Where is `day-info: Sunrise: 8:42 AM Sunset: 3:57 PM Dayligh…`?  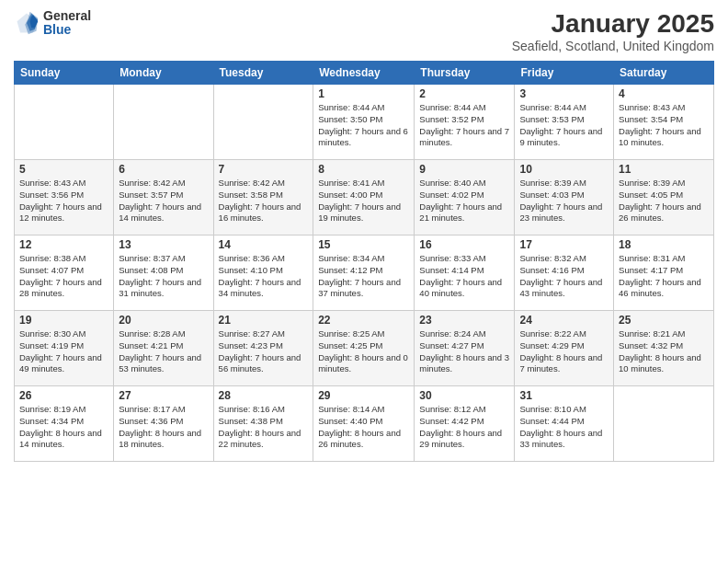
day-info: Sunrise: 8:42 AM Sunset: 3:57 PM Dayligh… is located at coordinates (164, 201).